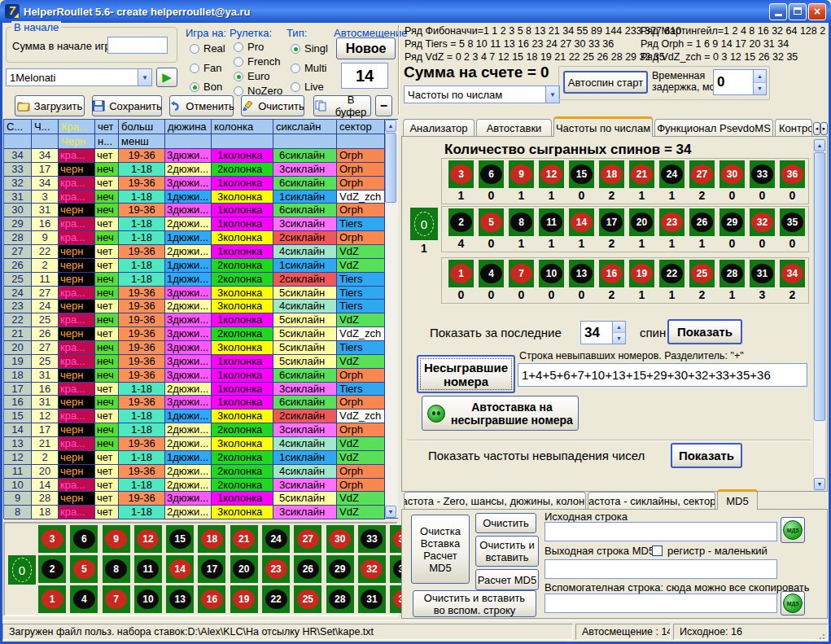  What do you see at coordinates (514, 128) in the screenshot?
I see `tab-autobets: Автоставки` at bounding box center [514, 128].